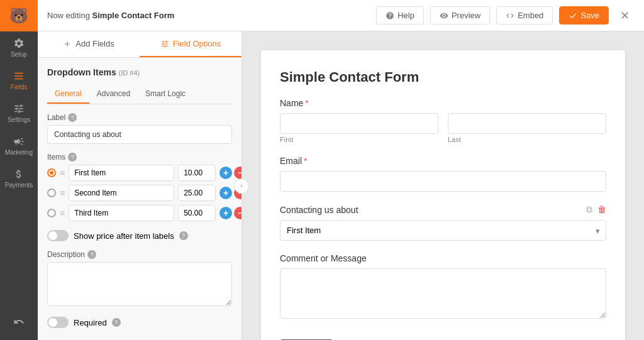  Describe the element at coordinates (443, 181) in the screenshot. I see `email-input` at that location.